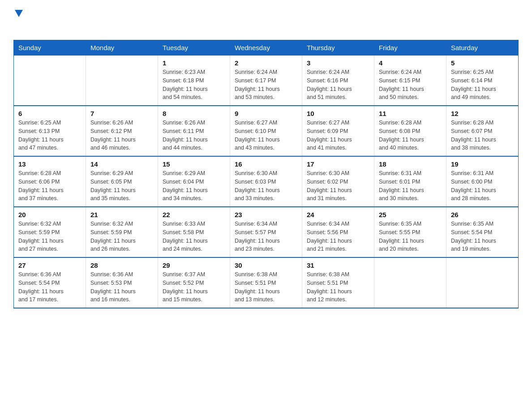 The height and width of the screenshot is (411, 532). I want to click on day-number: 29, so click(194, 265).